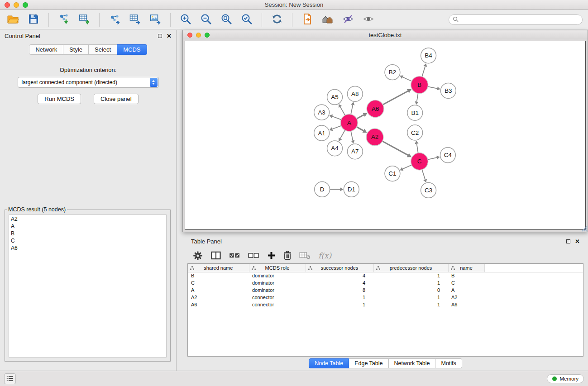 The width and height of the screenshot is (588, 386). I want to click on mcds-result-item: B, so click(88, 234).